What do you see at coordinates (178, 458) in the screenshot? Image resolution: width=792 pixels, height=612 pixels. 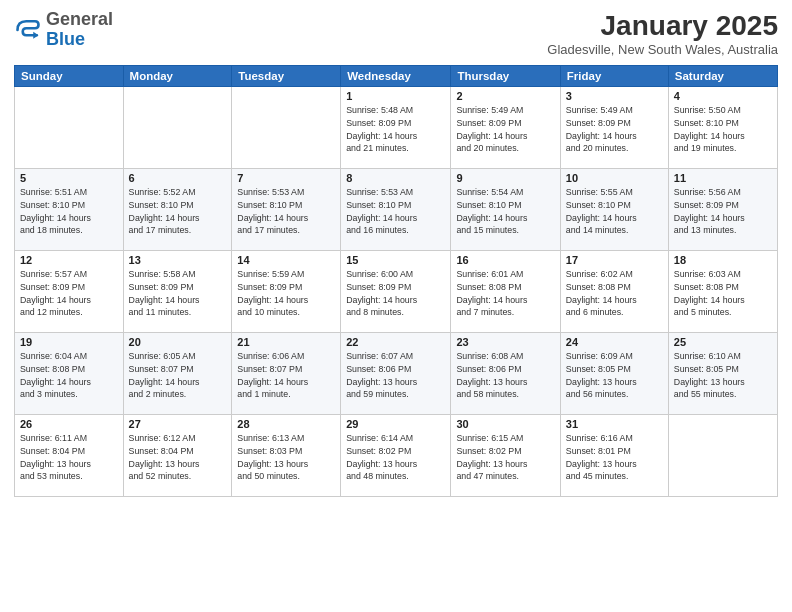 I see `day-info: Sunrise: 6:12 AM Sunset: 8:04 PM Dayligh…` at bounding box center [178, 458].